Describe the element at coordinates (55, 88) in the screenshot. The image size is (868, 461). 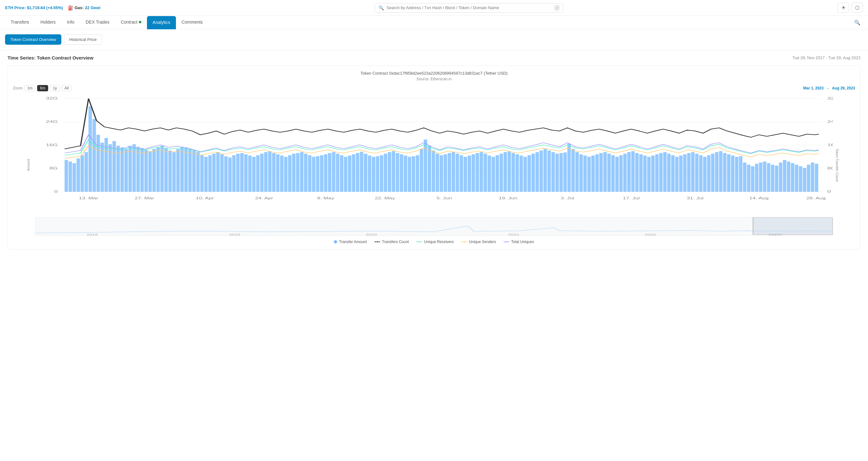
I see `zoom-1y: 1y` at that location.